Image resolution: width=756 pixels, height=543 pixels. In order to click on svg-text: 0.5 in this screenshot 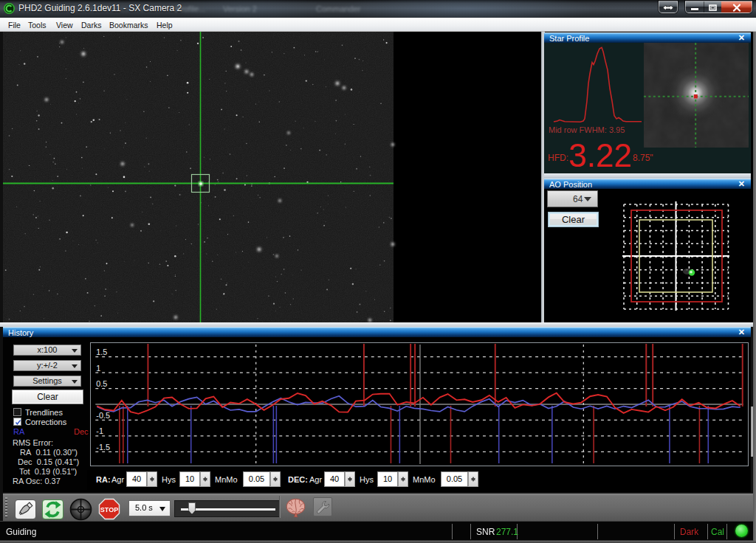, I will do `click(102, 384)`.